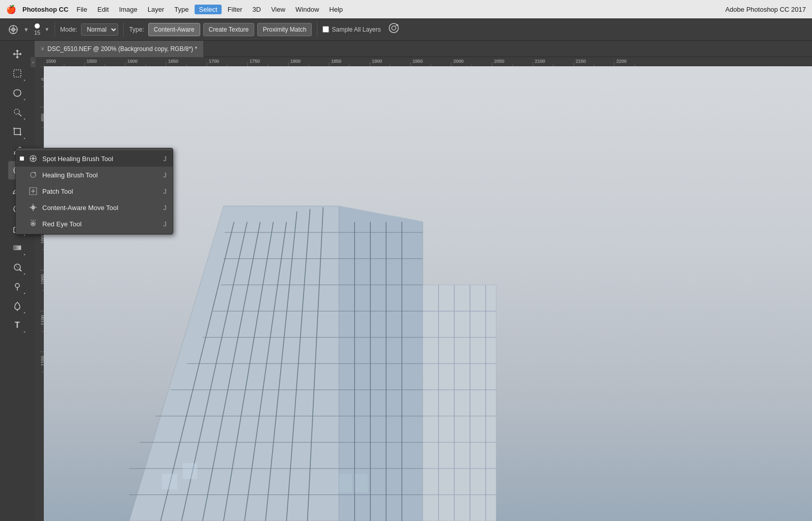 The image size is (812, 521). I want to click on svg-text: 2100, so click(540, 61).